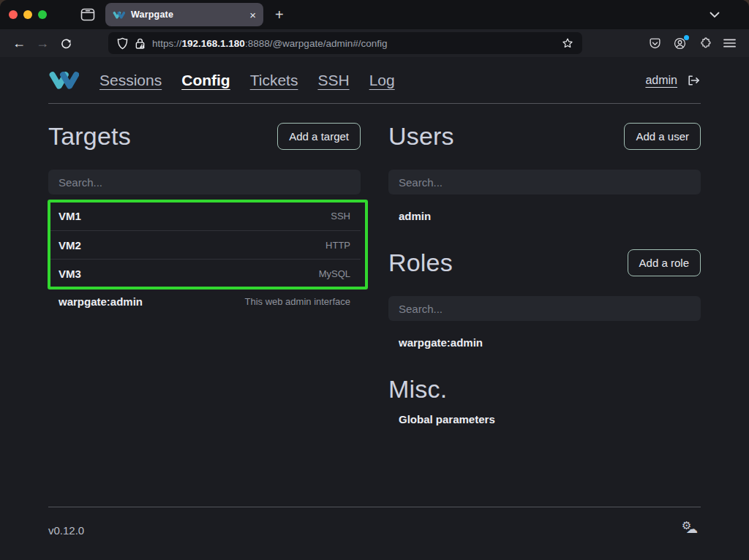 The width and height of the screenshot is (749, 560). I want to click on tab-close-icon: ×, so click(253, 15).